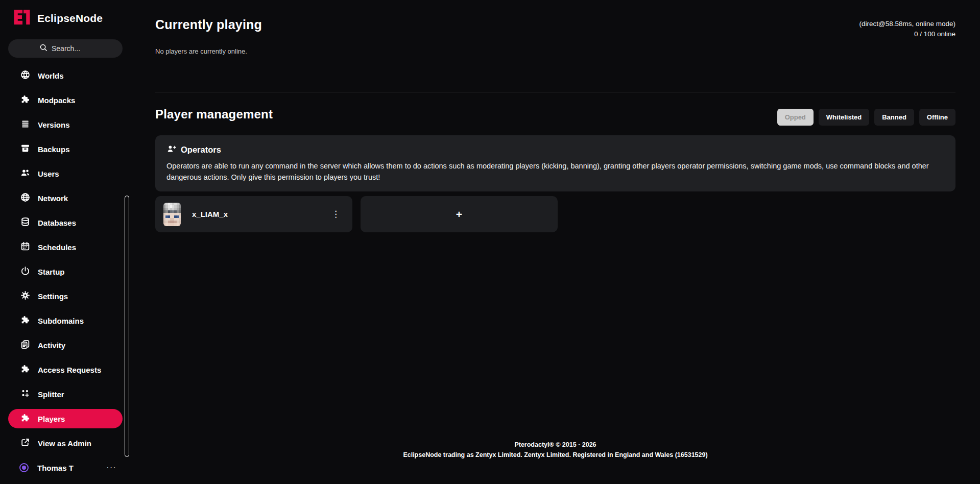  Describe the element at coordinates (796, 117) in the screenshot. I see `filter-opped-button: Opped` at that location.